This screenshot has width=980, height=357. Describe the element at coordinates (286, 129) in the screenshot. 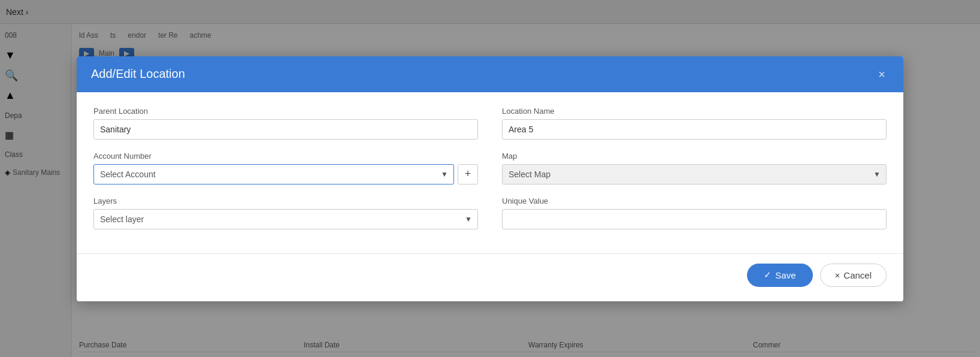

I see `parent-location-input` at that location.